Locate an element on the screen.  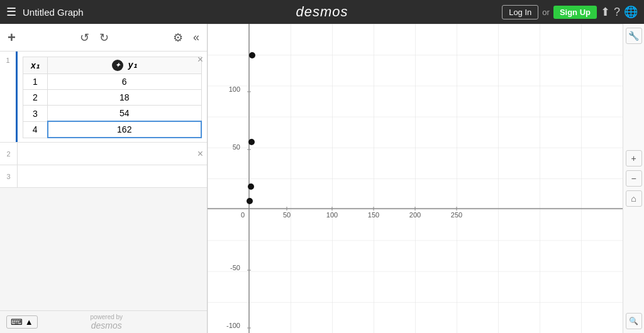
keyboard-button: ⌨ ▲ is located at coordinates (22, 322).